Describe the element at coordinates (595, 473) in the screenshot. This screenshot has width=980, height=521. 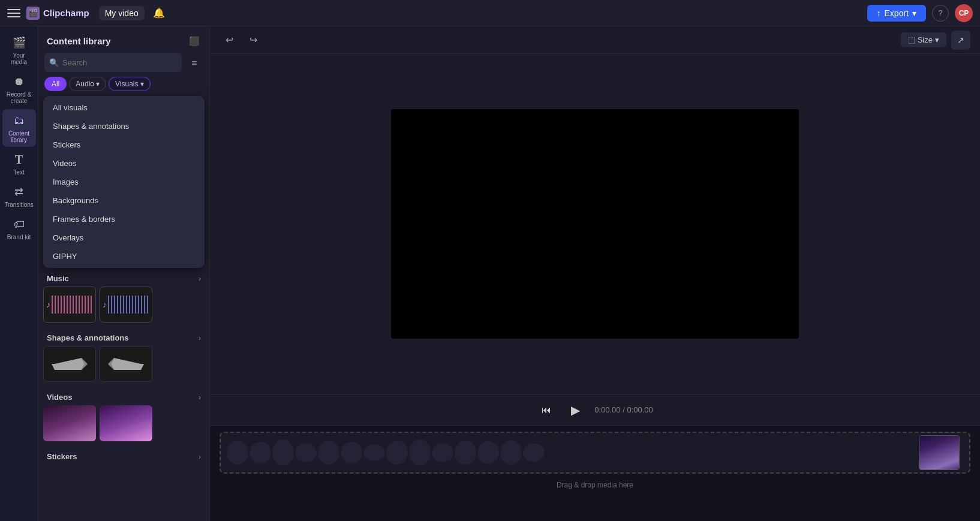
I see `timeline-area: Drag & drop media here` at that location.